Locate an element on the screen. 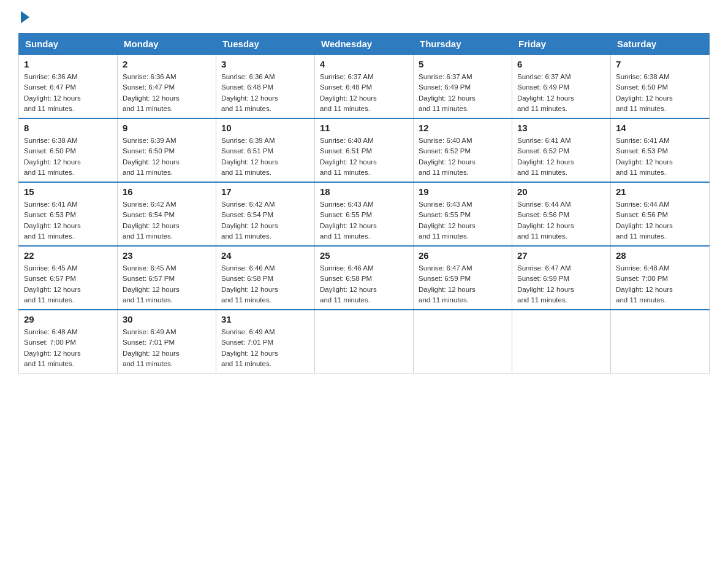 This screenshot has height=563, width=728. day-number: 18 is located at coordinates (364, 191).